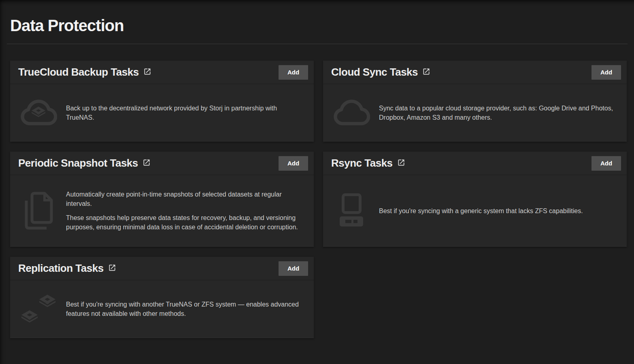  What do you see at coordinates (162, 199) in the screenshot?
I see `card-periodic-snapshot-tasks: Periodic Snapshot Tasks Add Automati` at bounding box center [162, 199].